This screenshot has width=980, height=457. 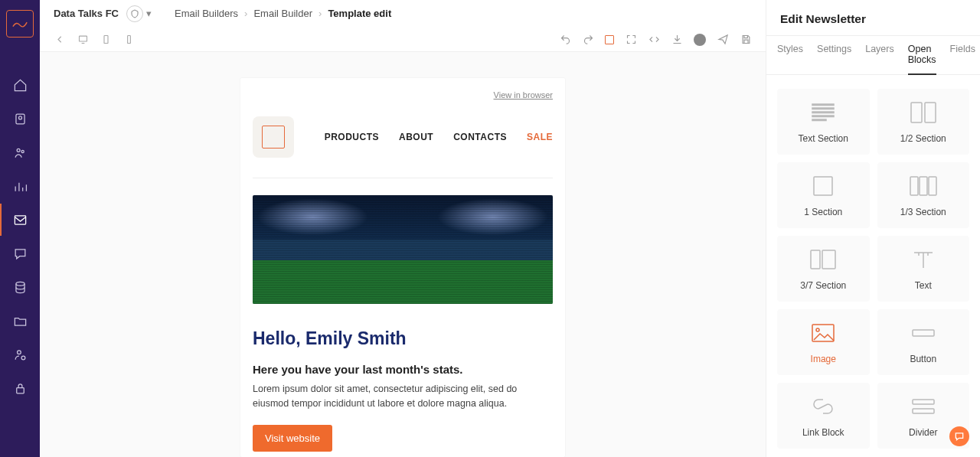 I want to click on email-logo, so click(x=273, y=137).